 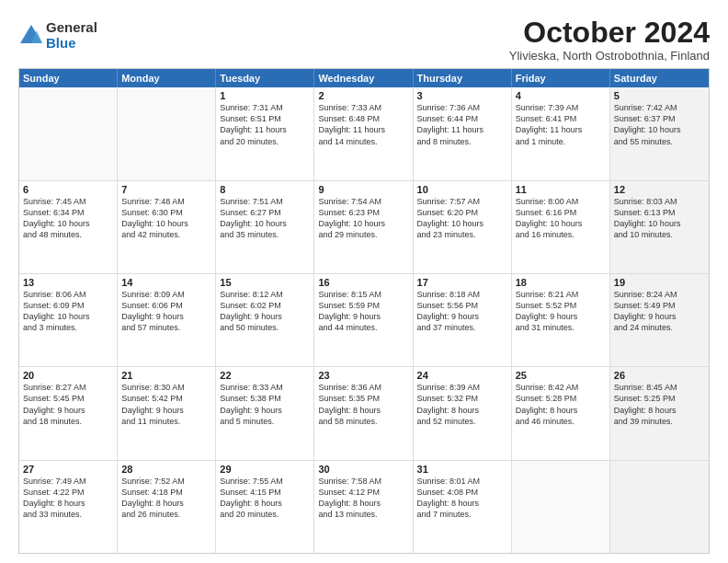 I want to click on cell-info: Sunrise: 8:03 AM Sunset: 6:13 PM Dayligh…, so click(x=660, y=219).